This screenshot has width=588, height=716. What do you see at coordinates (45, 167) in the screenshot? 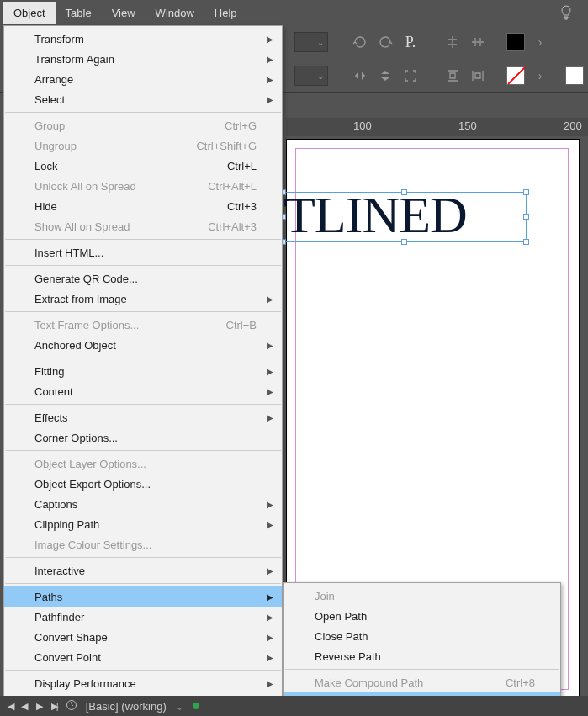
I see `menu-item-label: Lock` at bounding box center [45, 167].